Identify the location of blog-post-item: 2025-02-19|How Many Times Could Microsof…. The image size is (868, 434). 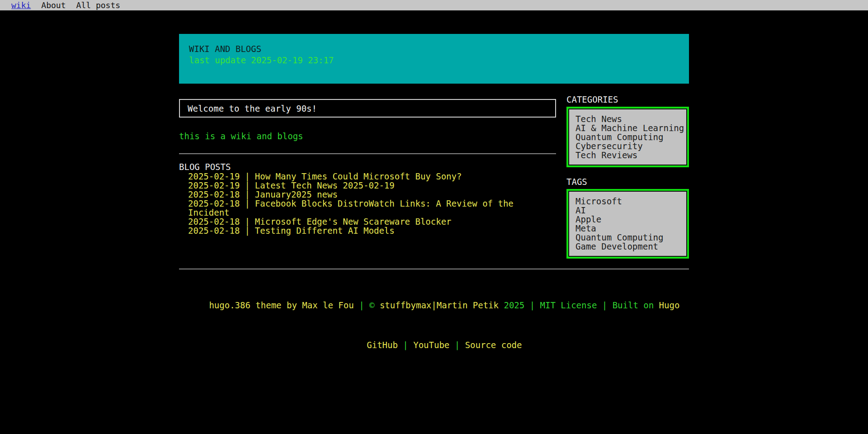
(372, 176).